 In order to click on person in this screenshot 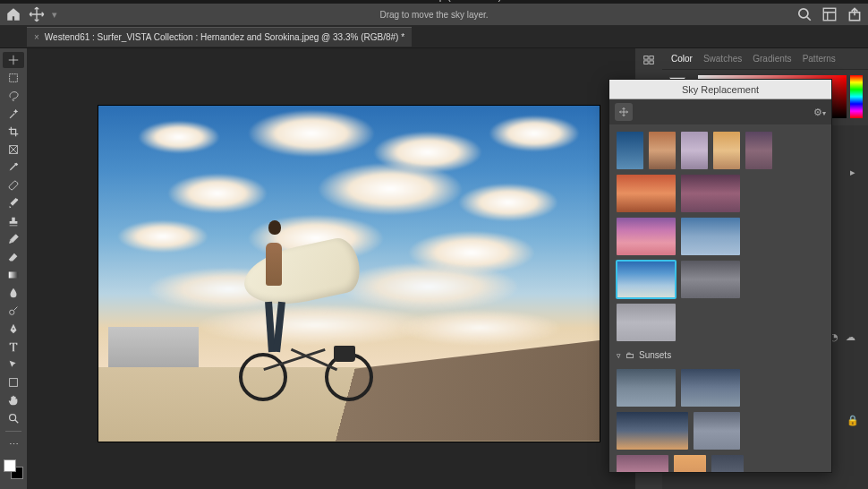, I will do `click(274, 302)`.